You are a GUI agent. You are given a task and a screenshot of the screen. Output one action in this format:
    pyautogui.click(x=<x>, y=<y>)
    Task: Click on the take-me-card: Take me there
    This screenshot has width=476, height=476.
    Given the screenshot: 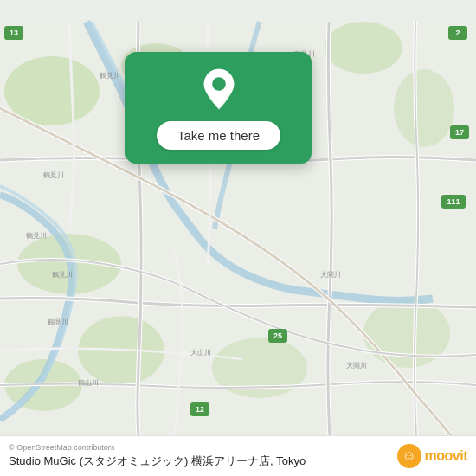 What is the action you would take?
    pyautogui.click(x=218, y=107)
    